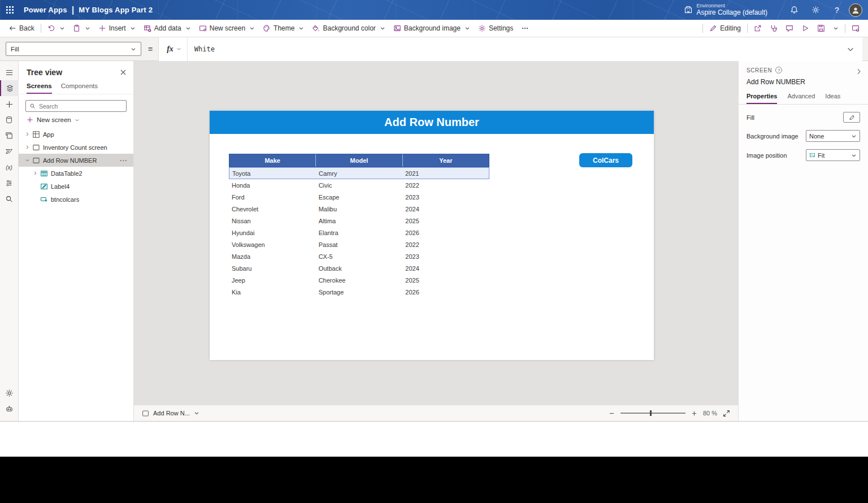 Image resolution: width=868 pixels, height=503 pixels. Describe the element at coordinates (45, 10) in the screenshot. I see `product-name: Power Apps` at that location.